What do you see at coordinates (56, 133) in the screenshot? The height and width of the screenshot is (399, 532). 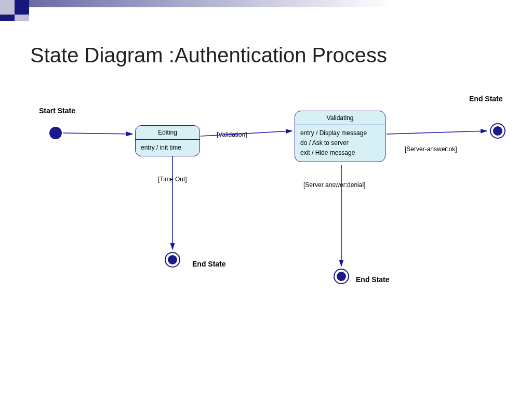 I see `start-node-icon` at bounding box center [56, 133].